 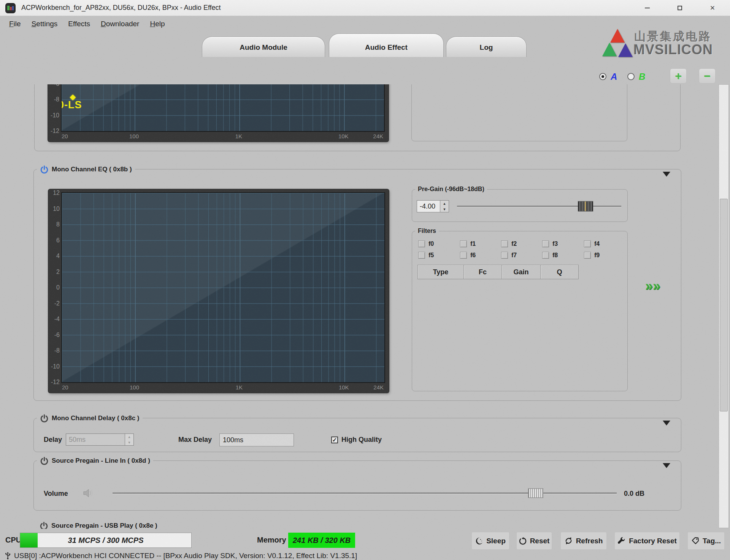 What do you see at coordinates (609, 49) in the screenshot?
I see `logo-triangle-green-icon` at bounding box center [609, 49].